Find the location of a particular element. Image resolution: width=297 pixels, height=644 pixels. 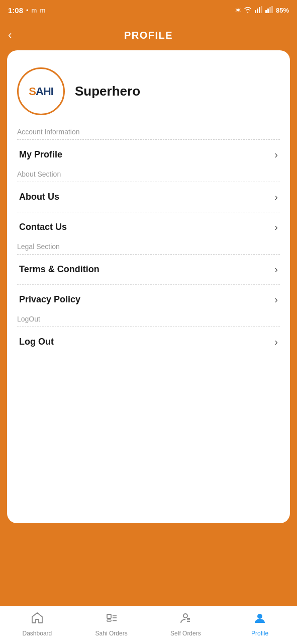

avatar-logo: SAHI is located at coordinates (41, 92).